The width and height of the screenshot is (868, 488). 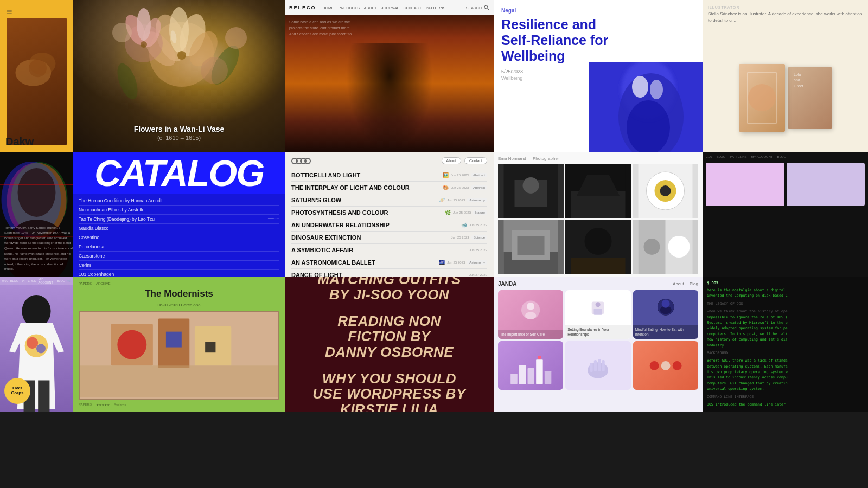 What do you see at coordinates (320, 28) in the screenshot?
I see `beleco-body-text: Some have a cer, and as we are the proje…` at bounding box center [320, 28].